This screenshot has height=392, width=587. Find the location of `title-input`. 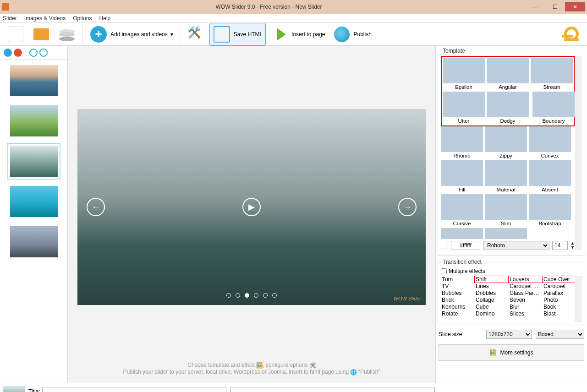

title-input is located at coordinates (134, 389).